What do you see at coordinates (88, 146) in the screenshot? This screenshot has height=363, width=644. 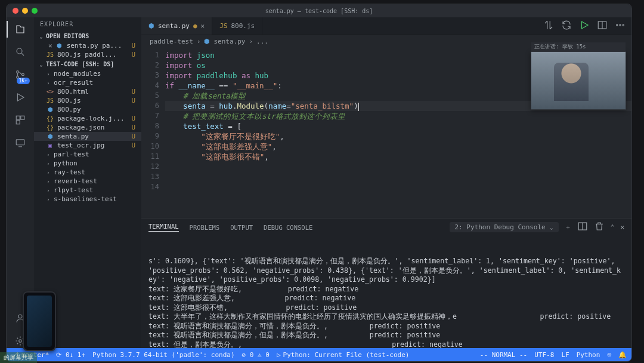 I see `file-item: ▣test_ocr.jpgU` at bounding box center [88, 146].